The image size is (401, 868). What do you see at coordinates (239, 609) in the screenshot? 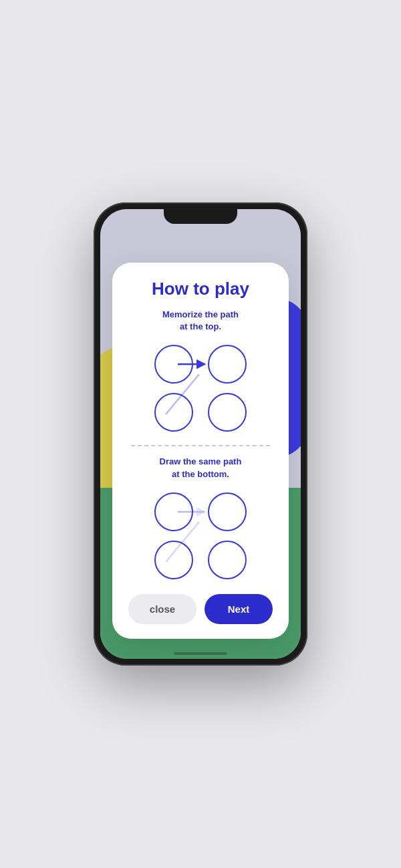
I see `next-button: Next` at bounding box center [239, 609].